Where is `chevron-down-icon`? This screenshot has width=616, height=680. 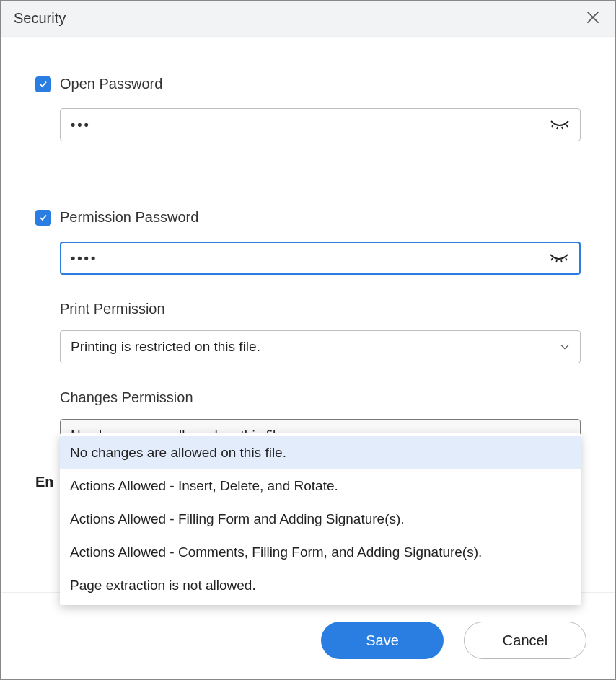
chevron-down-icon is located at coordinates (565, 347).